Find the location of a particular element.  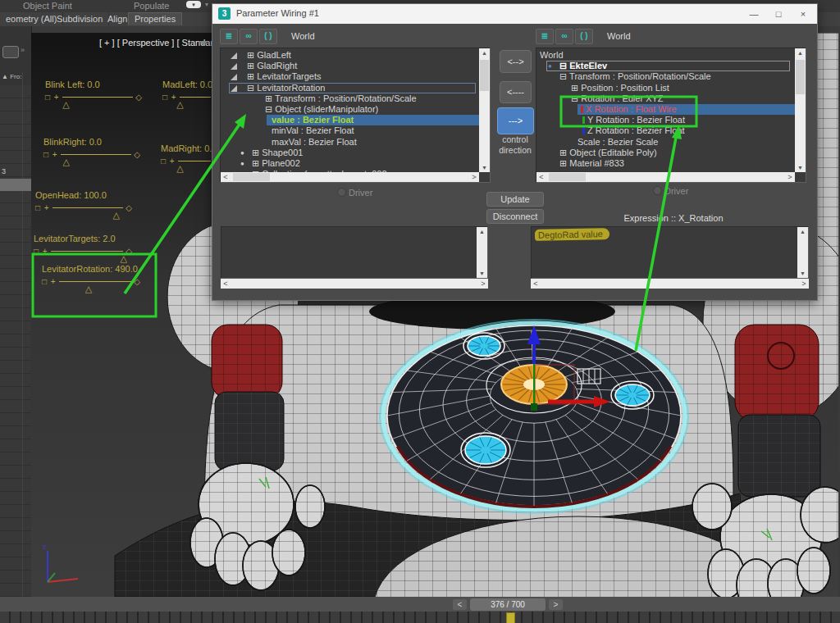

caret-down-icon: ▾ is located at coordinates (207, 5).